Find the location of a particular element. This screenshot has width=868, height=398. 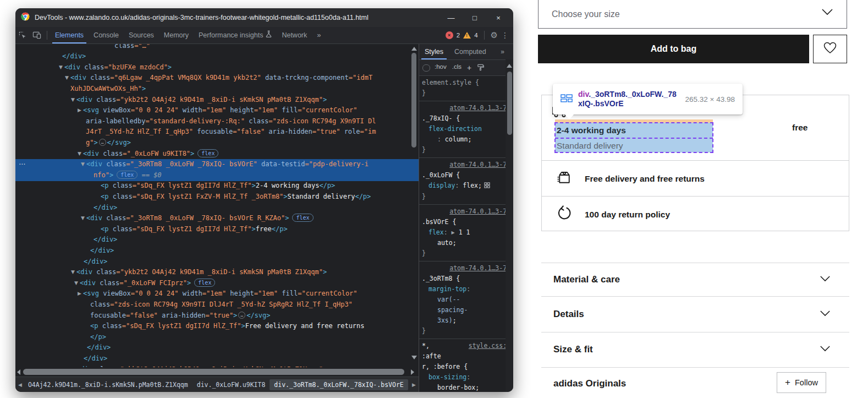

warning-count: 4 is located at coordinates (476, 35).